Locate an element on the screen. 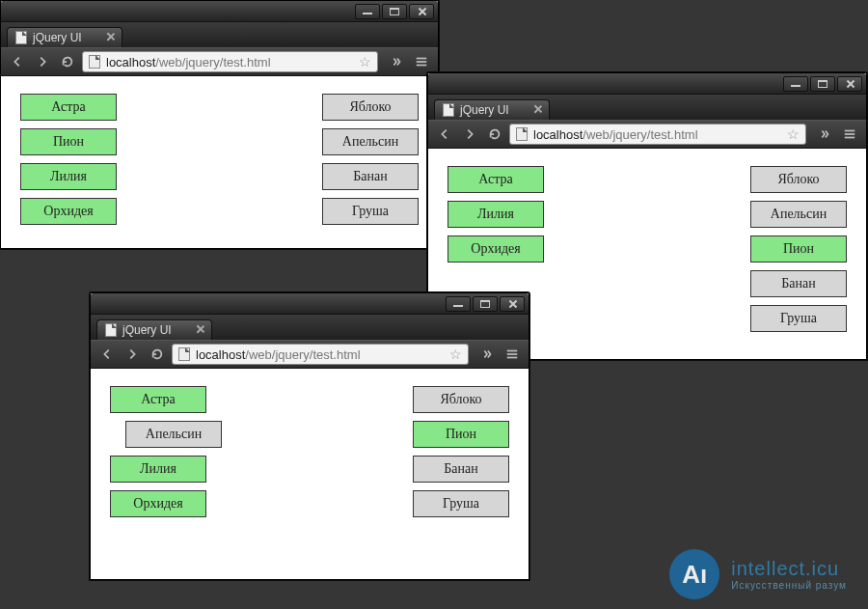  watermark-line2: Искусственный разум is located at coordinates (789, 585).